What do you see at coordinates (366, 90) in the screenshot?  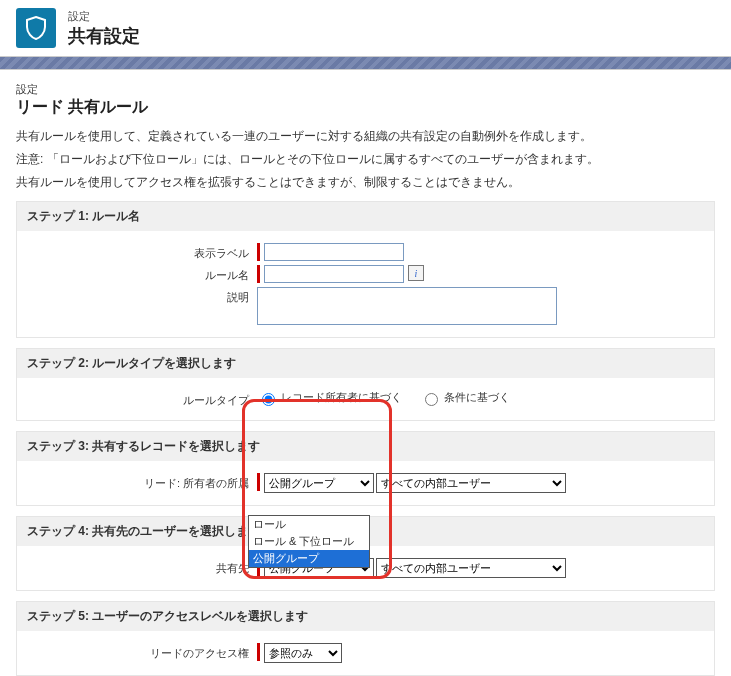 I see `breadcrumb: 設定` at bounding box center [366, 90].